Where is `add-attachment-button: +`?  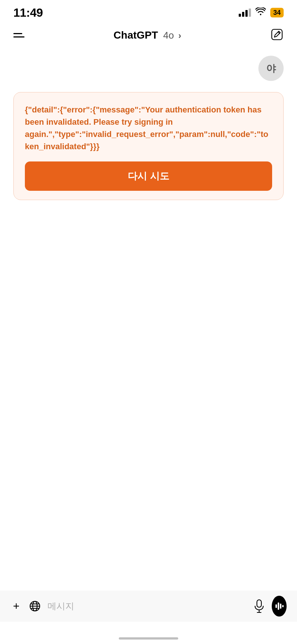
add-attachment-button: + is located at coordinates (16, 606).